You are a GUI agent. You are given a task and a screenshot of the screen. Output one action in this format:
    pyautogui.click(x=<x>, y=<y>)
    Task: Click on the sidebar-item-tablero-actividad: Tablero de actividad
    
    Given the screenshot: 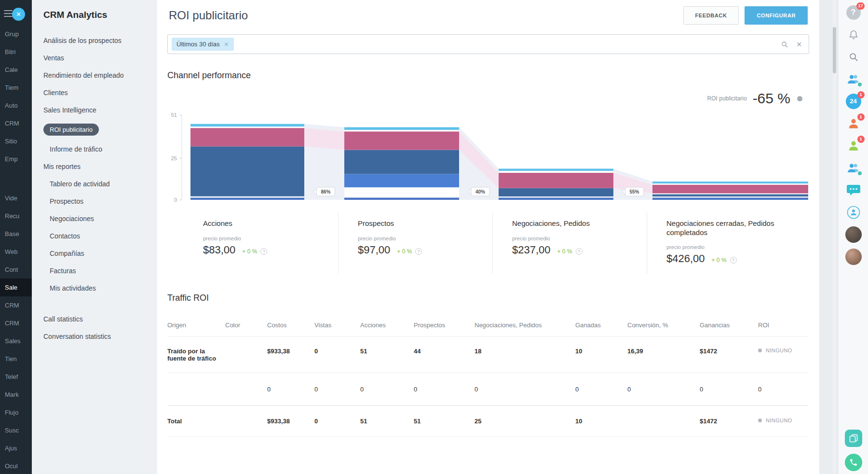 What is the action you would take?
    pyautogui.click(x=98, y=184)
    